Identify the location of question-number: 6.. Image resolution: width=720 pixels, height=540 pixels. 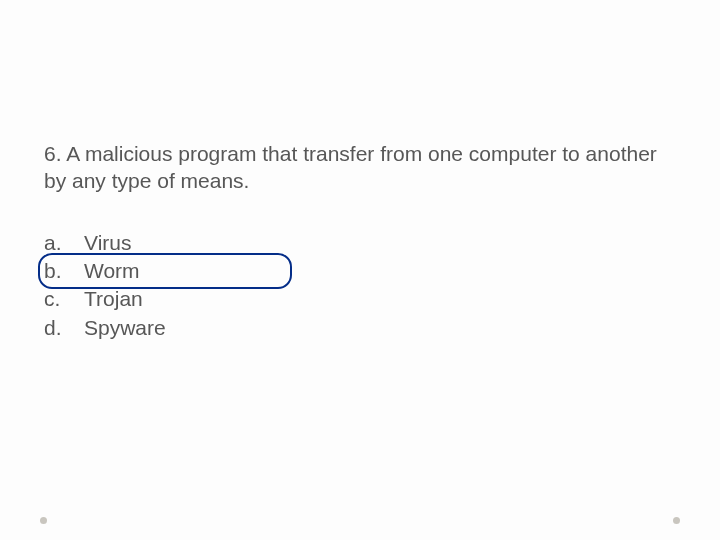
(53, 154).